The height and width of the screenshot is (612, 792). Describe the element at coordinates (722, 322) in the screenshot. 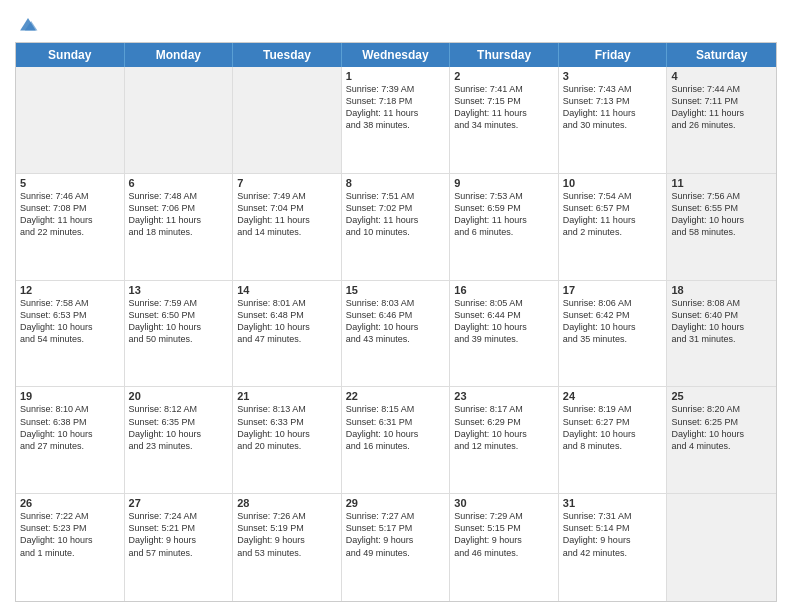

I see `cell-text: Sunrise: 8:08 AM Sunset: 6:40 PM Dayligh…` at that location.